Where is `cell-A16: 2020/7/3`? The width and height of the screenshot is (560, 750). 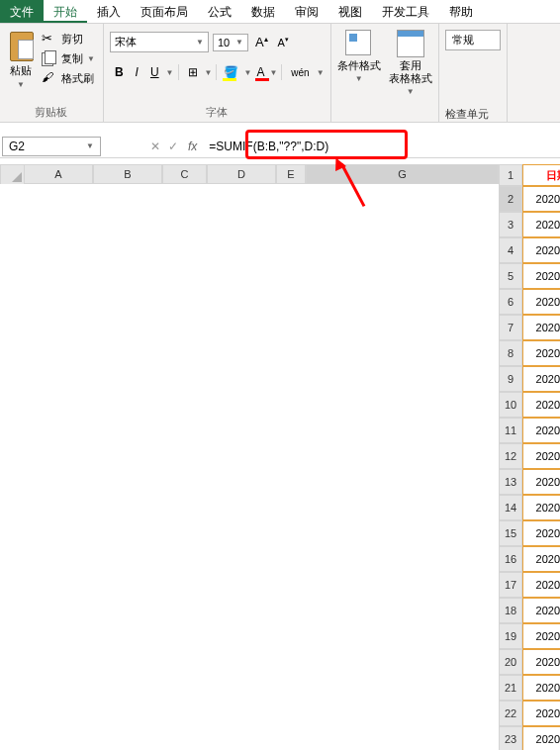
cell-A16: 2020/7/3 is located at coordinates (541, 559).